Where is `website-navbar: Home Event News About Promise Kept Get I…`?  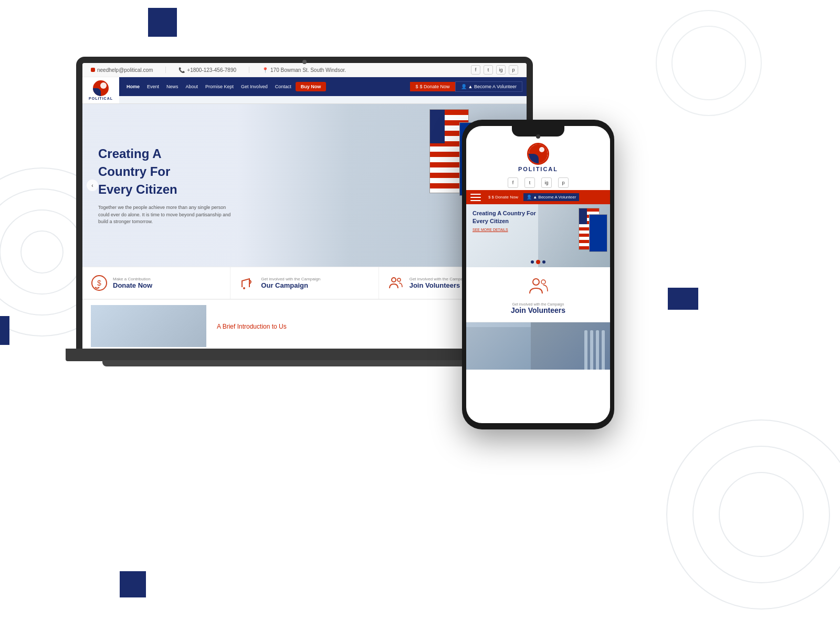 website-navbar: Home Event News About Promise Kept Get I… is located at coordinates (323, 87).